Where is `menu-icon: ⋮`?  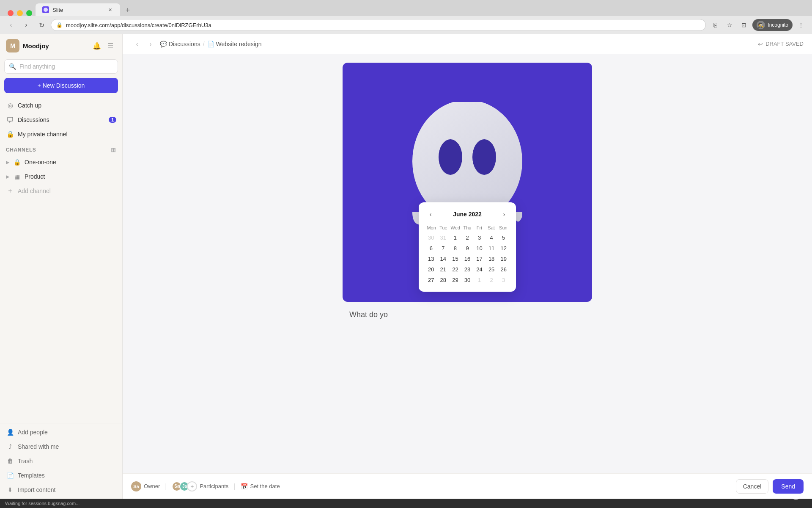
menu-icon: ⋮ is located at coordinates (801, 25).